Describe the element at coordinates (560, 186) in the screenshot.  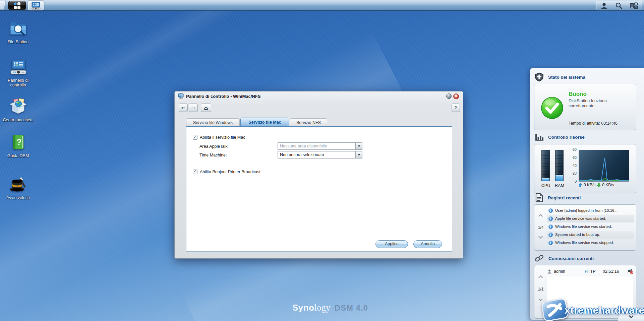
I see `ram-label: RAM` at that location.